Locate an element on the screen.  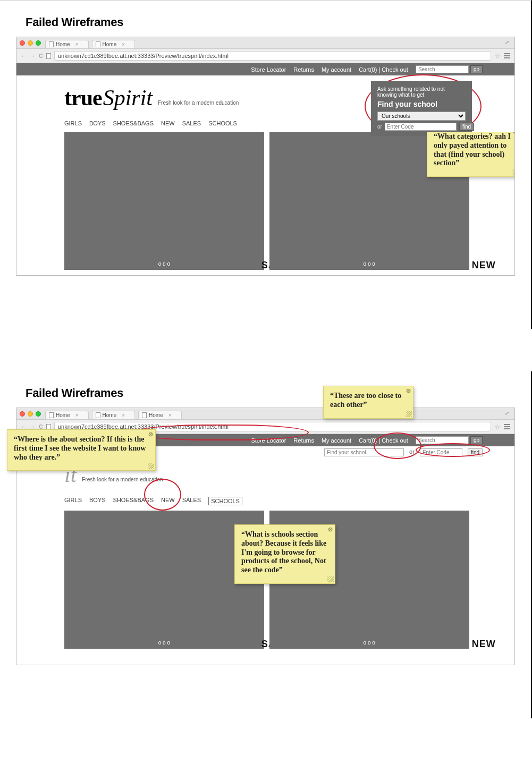
sticky-note-tooclose: ⊗ “These are too close to each other” is located at coordinates (368, 402).